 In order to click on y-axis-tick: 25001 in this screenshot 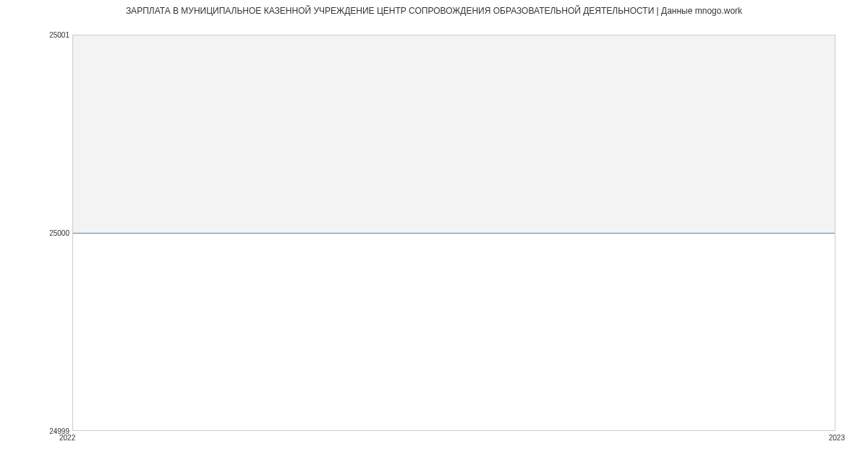, I will do `click(59, 35)`.